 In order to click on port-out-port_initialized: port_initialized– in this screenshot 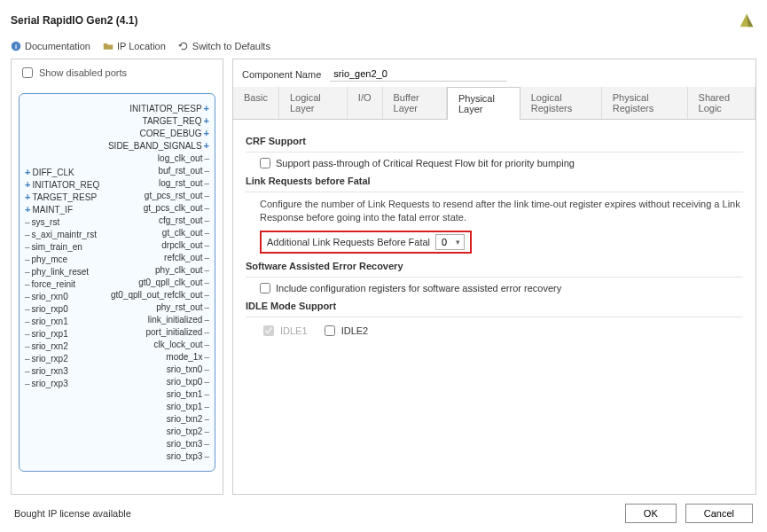, I will do `click(178, 332)`.